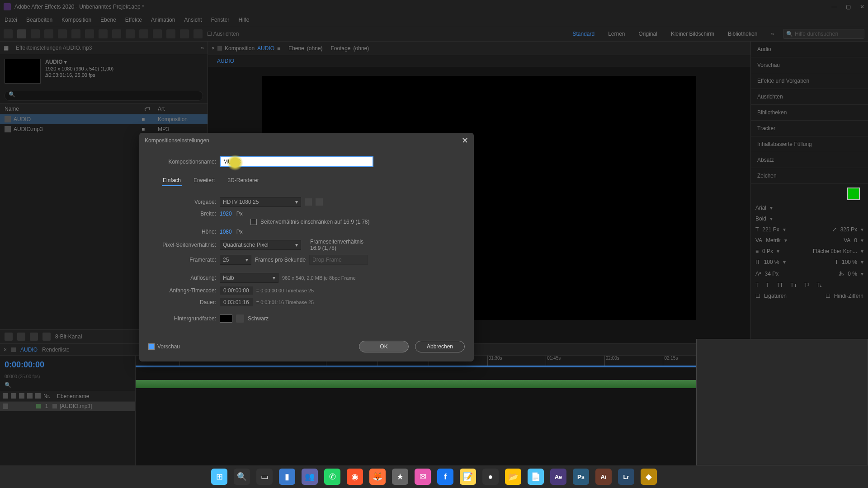 This screenshot has height=488, width=868. What do you see at coordinates (187, 319) in the screenshot?
I see `bg-label: Hintergrundfarbe:` at bounding box center [187, 319].